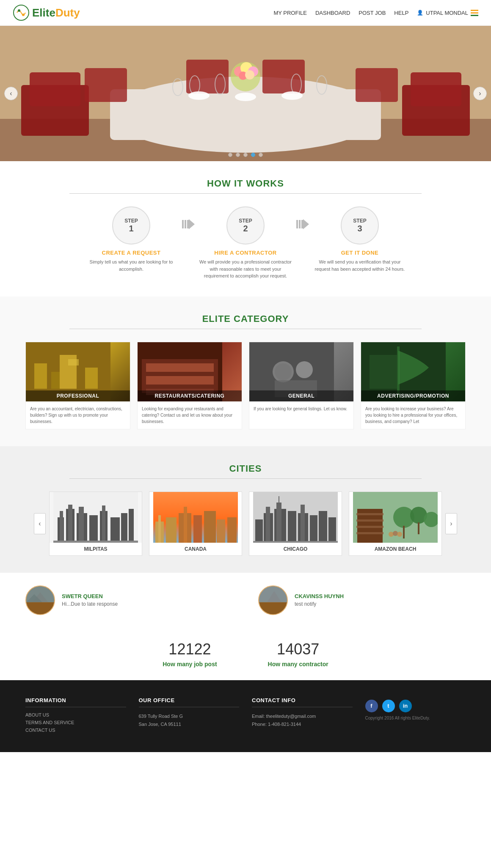 The width and height of the screenshot is (491, 868). I want to click on footer-about-us: ABOUT US, so click(76, 715).